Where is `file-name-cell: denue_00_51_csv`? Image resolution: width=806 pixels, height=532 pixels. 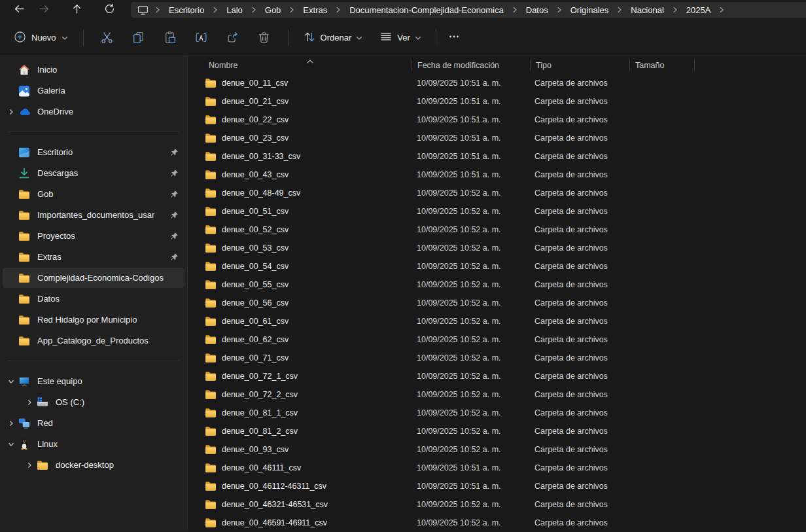 file-name-cell: denue_00_51_csv is located at coordinates (300, 211).